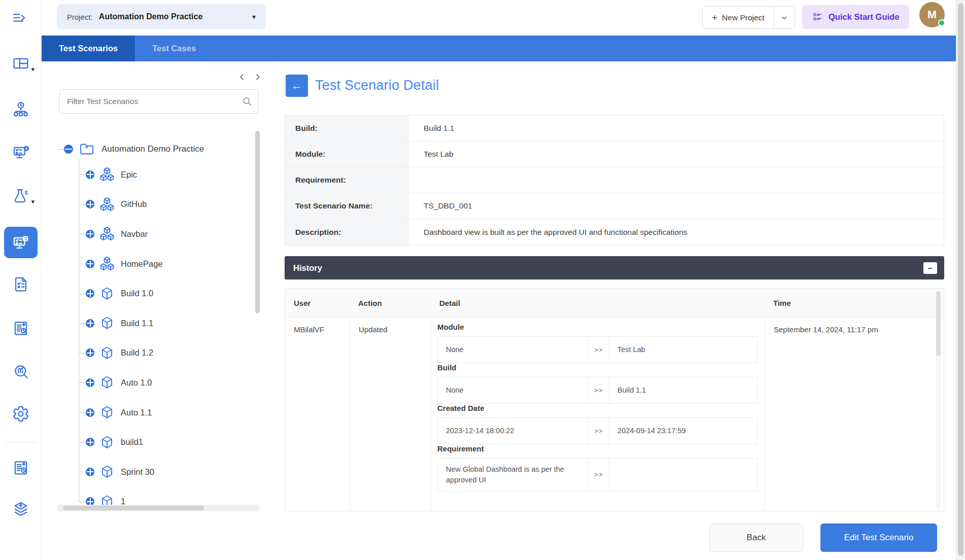 The width and height of the screenshot is (965, 560). I want to click on top-bar: Project: Automation Demo Practice ▾ + Ne…, so click(499, 18).